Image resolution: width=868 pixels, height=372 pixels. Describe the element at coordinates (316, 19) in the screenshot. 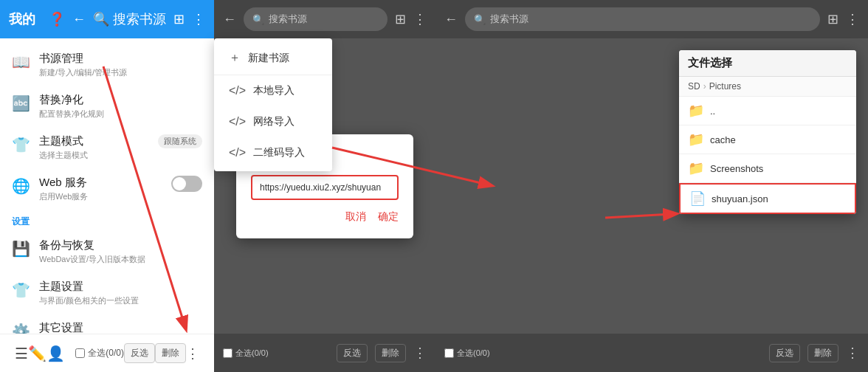

I see `search-bar-middle: 🔍 搜索书源` at that location.